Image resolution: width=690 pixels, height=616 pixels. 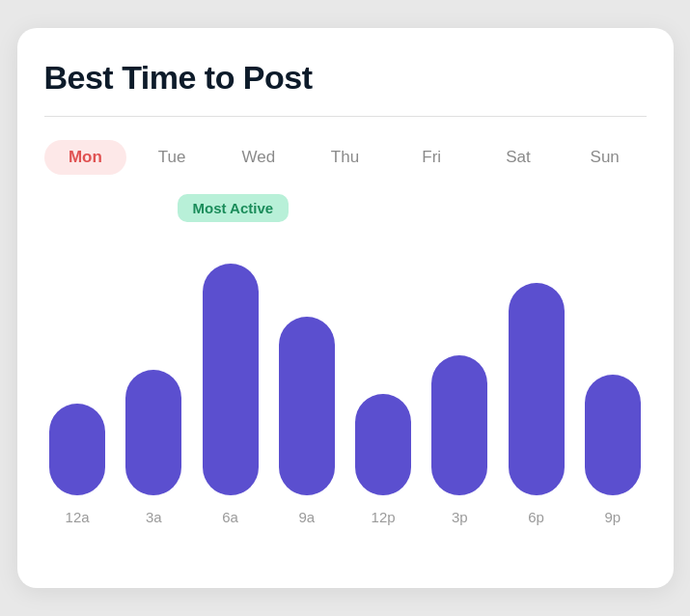 What do you see at coordinates (234, 209) in the screenshot?
I see `most-active-badge: Most Active` at bounding box center [234, 209].